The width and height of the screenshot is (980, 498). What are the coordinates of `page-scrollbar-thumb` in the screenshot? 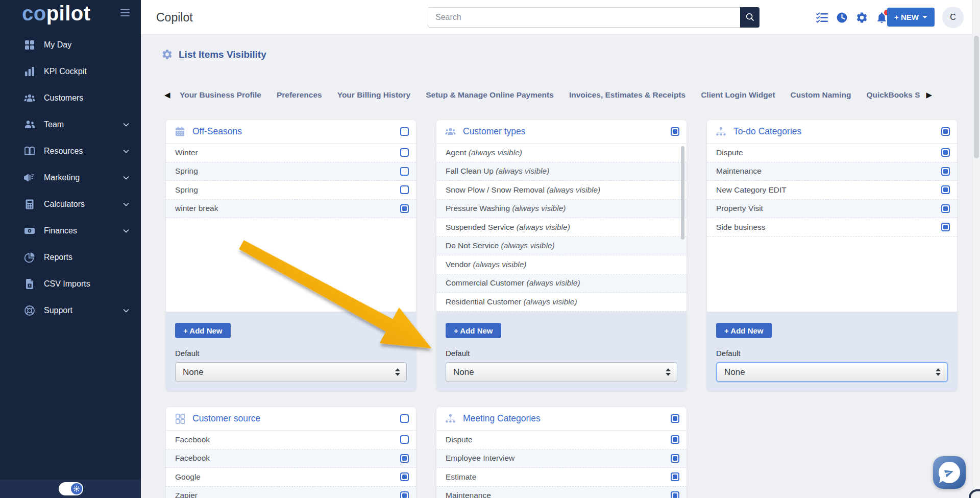 It's located at (976, 97).